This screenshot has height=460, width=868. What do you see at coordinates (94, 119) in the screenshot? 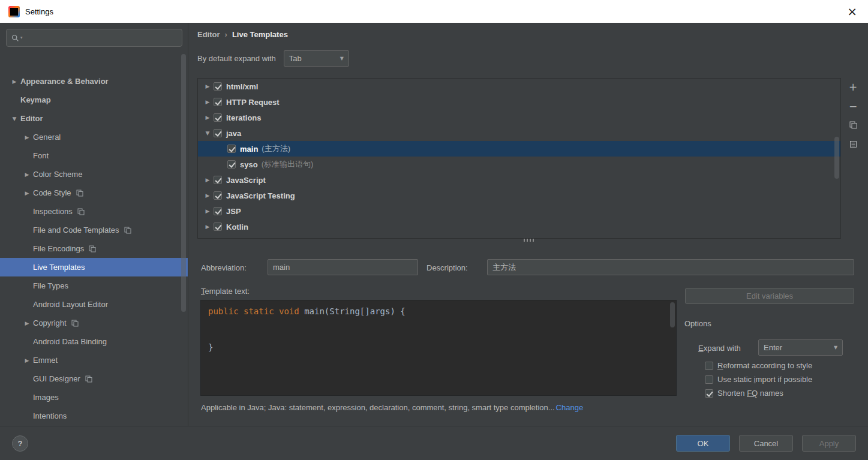
I see `sidebar-item-editor: ▼Editor` at bounding box center [94, 119].